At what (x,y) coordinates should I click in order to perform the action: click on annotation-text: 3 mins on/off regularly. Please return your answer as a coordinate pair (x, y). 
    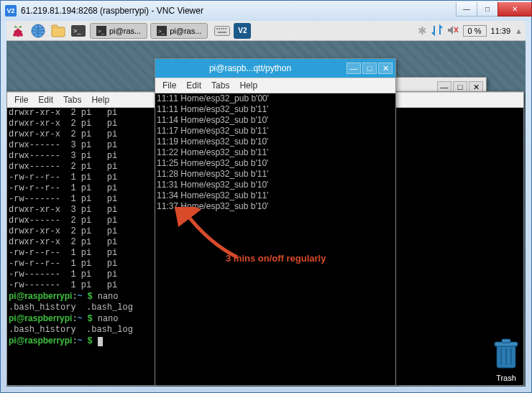
    Looking at the image, I should click on (276, 259).